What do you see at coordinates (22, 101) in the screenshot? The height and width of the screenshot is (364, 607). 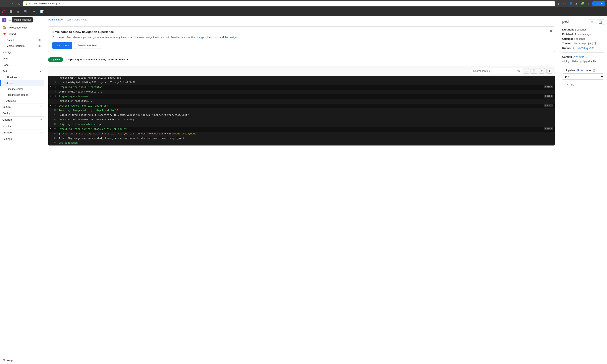 I see `sidebar-item-artifacts: Artifacts` at bounding box center [22, 101].